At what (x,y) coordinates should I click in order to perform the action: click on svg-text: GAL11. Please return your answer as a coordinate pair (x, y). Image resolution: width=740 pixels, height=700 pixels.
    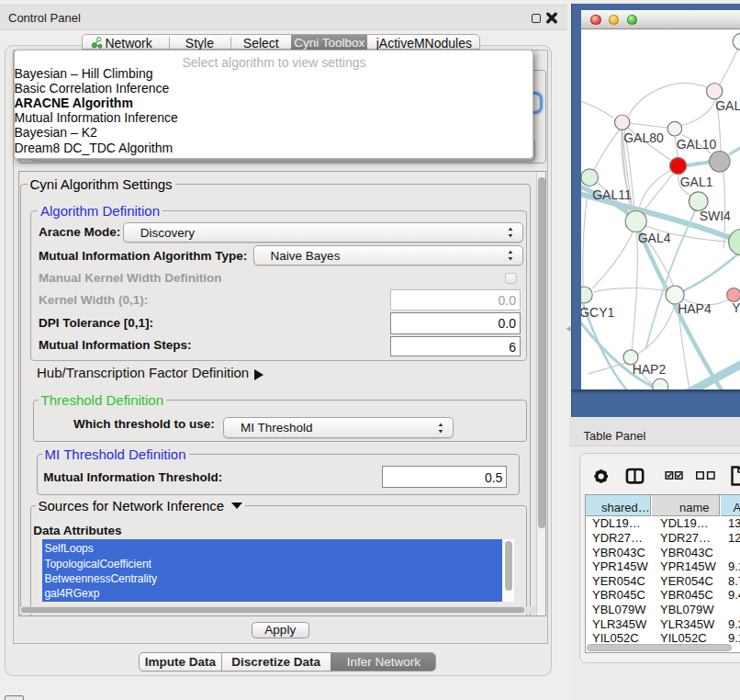
    Looking at the image, I should click on (611, 194).